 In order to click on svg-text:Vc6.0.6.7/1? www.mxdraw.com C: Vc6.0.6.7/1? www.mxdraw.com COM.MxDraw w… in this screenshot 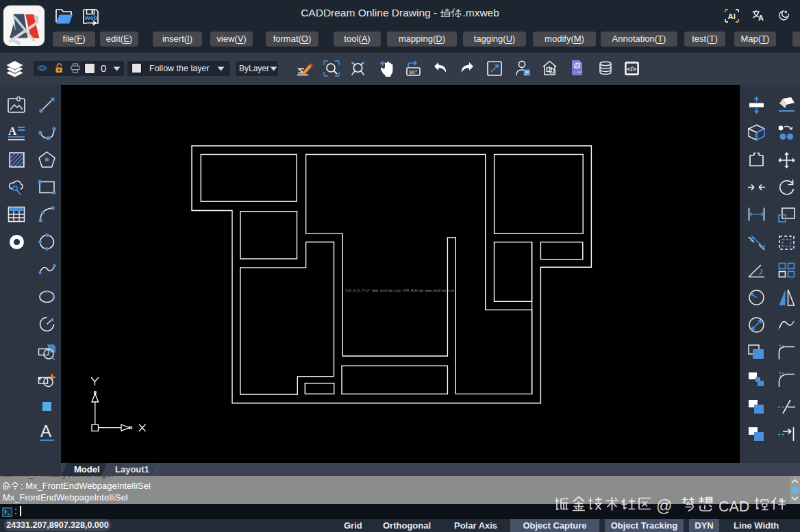, I will do `click(400, 291)`.